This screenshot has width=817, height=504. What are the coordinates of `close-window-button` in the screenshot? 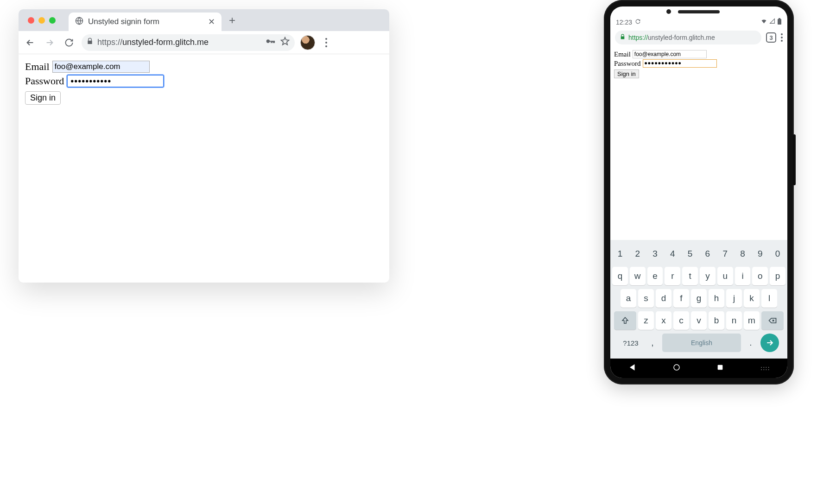 It's located at (31, 20).